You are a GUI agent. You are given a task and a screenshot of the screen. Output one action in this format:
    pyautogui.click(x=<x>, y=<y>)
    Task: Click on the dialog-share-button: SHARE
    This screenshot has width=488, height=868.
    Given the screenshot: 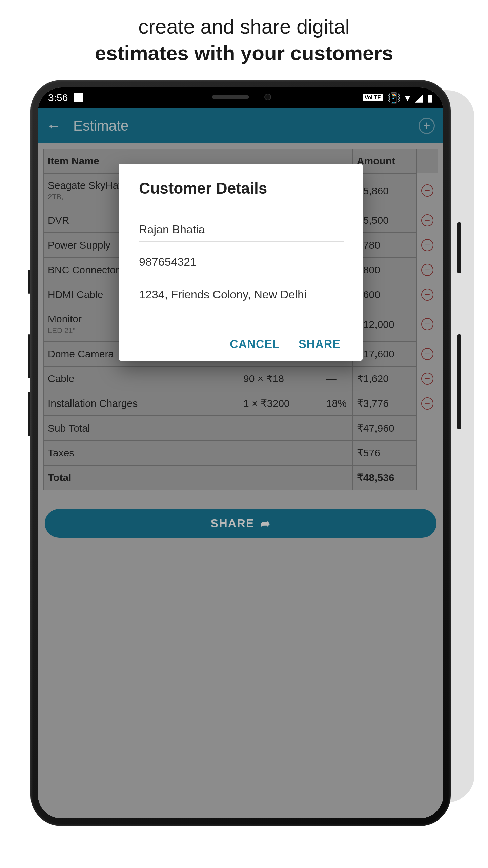 What is the action you would take?
    pyautogui.click(x=320, y=344)
    